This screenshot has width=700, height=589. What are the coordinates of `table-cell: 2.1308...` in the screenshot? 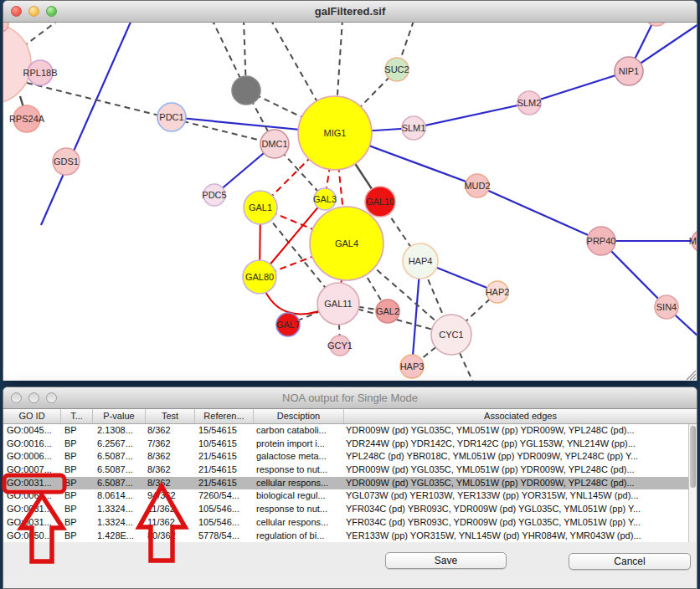 It's located at (119, 431).